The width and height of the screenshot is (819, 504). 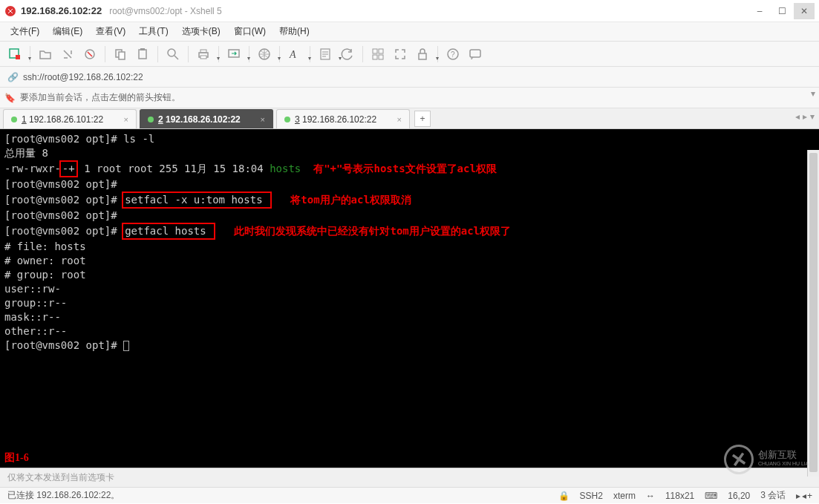 What do you see at coordinates (249, 31) in the screenshot?
I see `menu-window: 窗口(W)` at bounding box center [249, 31].